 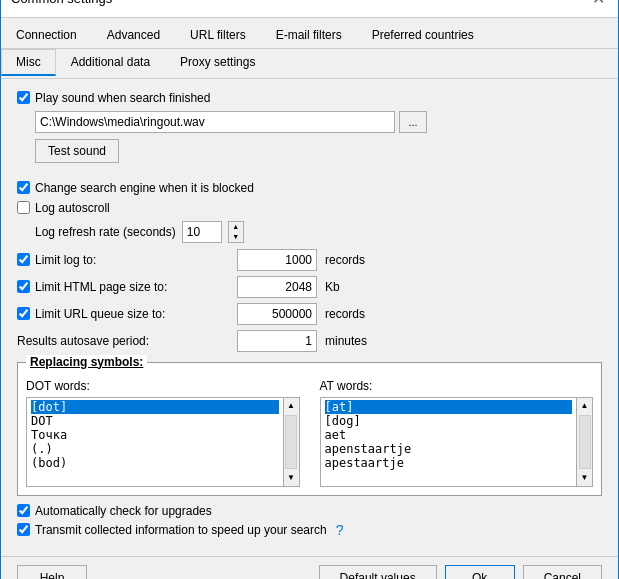 What do you see at coordinates (101, 287) in the screenshot?
I see `limit-html-text: Limit HTML page size to:` at bounding box center [101, 287].